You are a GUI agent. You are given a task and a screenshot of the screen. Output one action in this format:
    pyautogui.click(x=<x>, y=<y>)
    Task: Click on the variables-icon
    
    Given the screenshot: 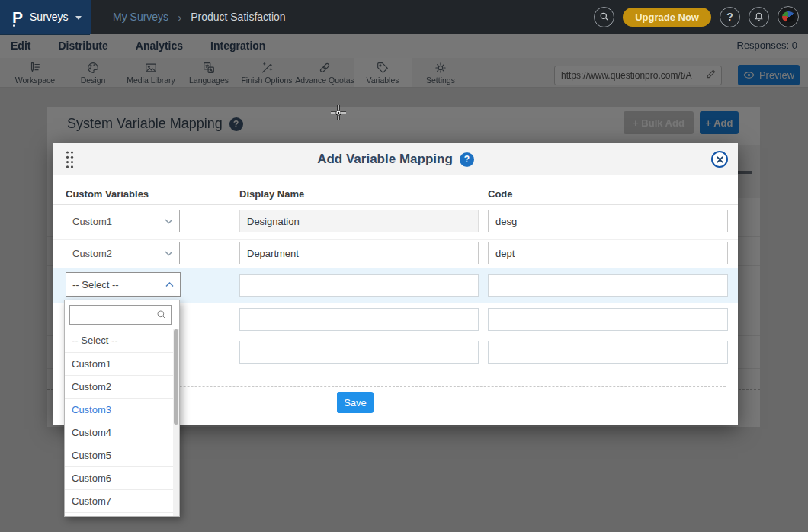 What is the action you would take?
    pyautogui.click(x=383, y=68)
    